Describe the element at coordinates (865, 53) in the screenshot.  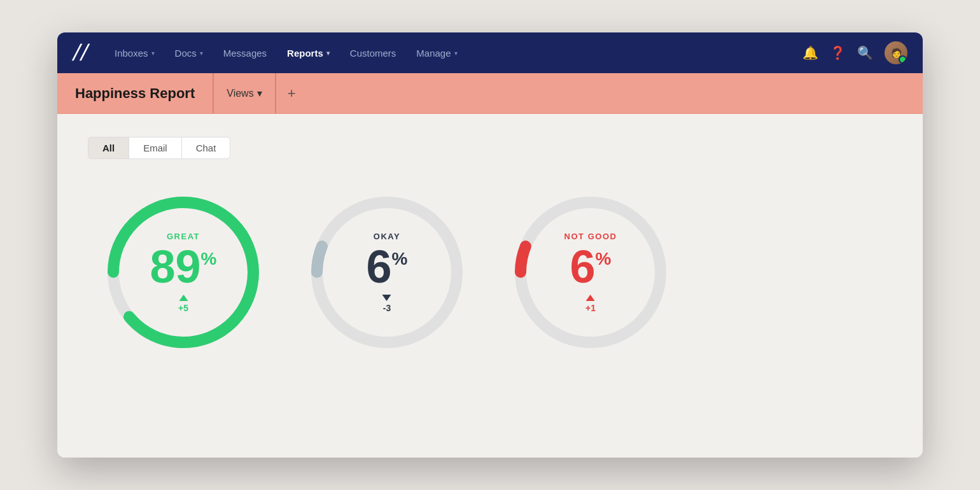
I see `search-icon: 🔍` at that location.